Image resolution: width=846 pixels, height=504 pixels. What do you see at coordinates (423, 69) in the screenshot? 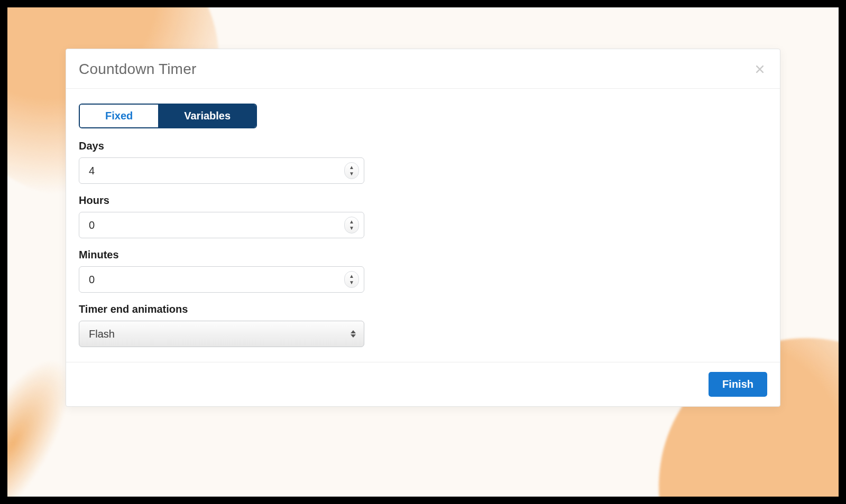
I see `modal-header: Countdown Timer` at bounding box center [423, 69].